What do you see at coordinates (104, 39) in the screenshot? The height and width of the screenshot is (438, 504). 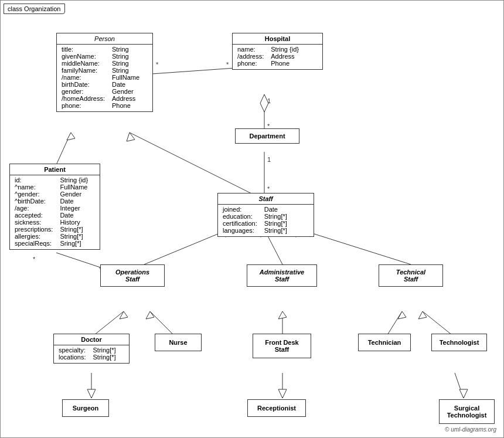 I see `person-header: Person` at bounding box center [104, 39].